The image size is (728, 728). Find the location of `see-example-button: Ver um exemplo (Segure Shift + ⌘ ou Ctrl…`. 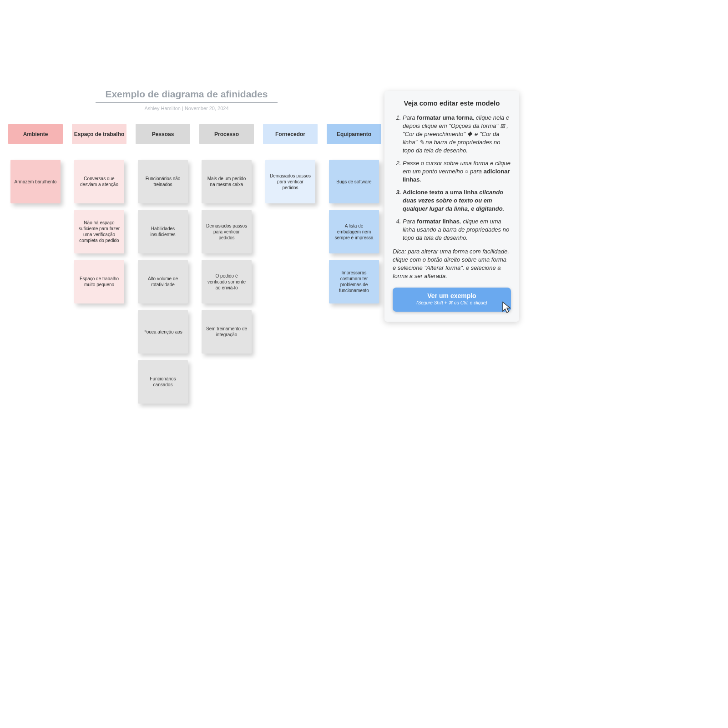

see-example-button: Ver um exemplo (Segure Shift + ⌘ ou Ctrl… is located at coordinates (452, 299).